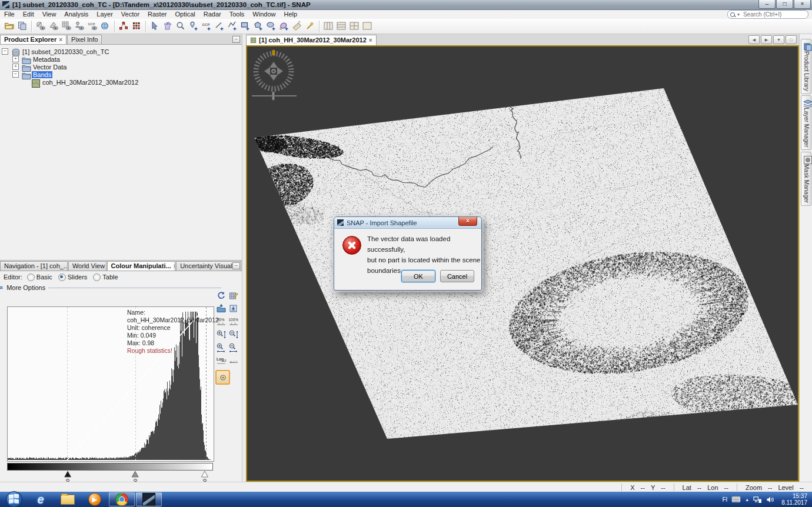  I want to click on taskbar-ie-app: e, so click(41, 499).